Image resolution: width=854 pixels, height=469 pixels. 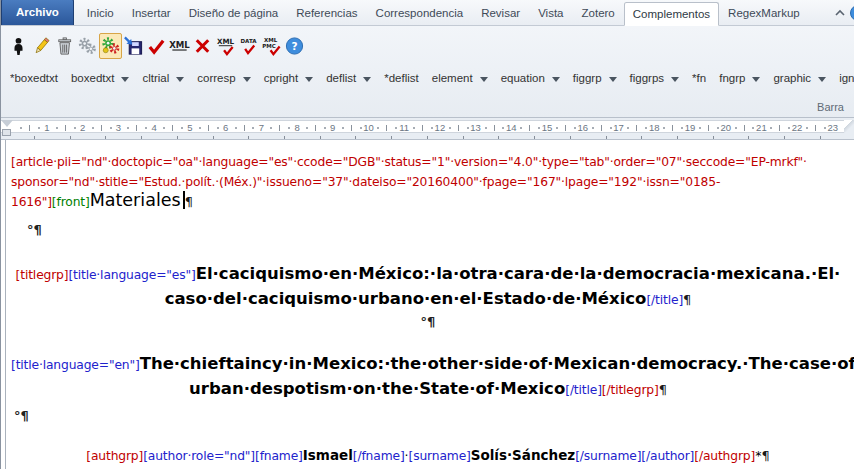 What do you see at coordinates (134, 46) in the screenshot?
I see `save-icon-button` at bounding box center [134, 46].